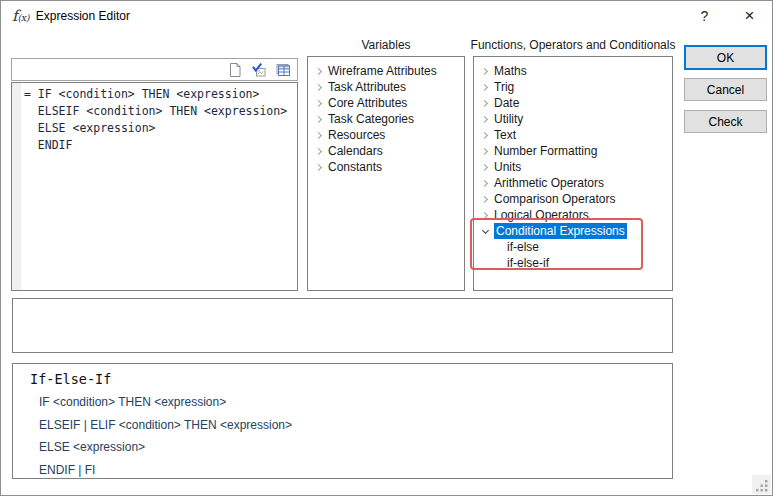 The width and height of the screenshot is (773, 496). What do you see at coordinates (356, 135) in the screenshot?
I see `tree-item-label: Resources` at bounding box center [356, 135].